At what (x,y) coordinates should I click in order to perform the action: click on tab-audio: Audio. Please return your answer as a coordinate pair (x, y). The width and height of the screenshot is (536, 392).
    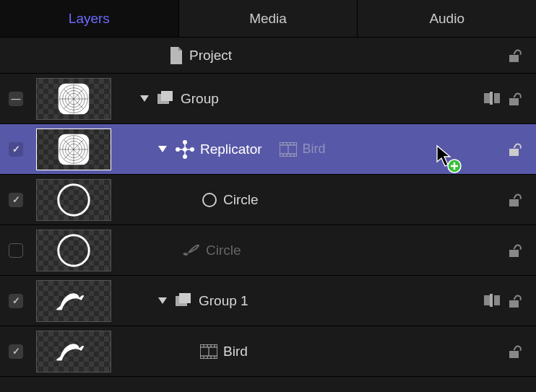
    Looking at the image, I should click on (446, 19).